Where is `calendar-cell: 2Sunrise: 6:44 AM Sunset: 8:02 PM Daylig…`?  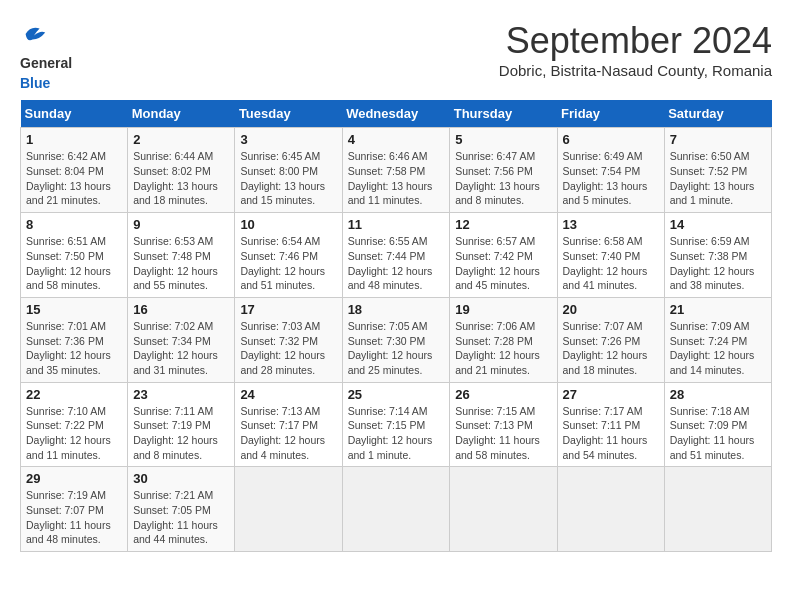
calendar-cell: 2Sunrise: 6:44 AM Sunset: 8:02 PM Daylig… is located at coordinates (182, 170).